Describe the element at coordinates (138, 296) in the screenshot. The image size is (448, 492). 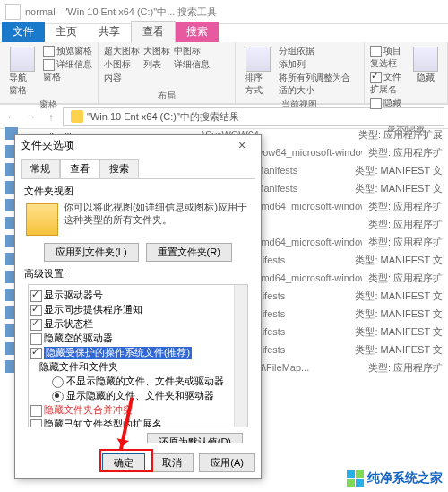
I see `adv-item: 显示驱动器号` at that location.